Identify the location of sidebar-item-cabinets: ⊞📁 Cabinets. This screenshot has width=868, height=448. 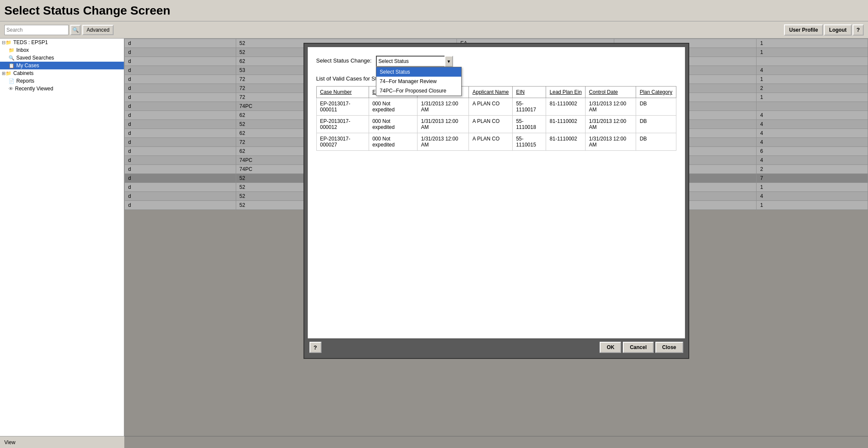
(62, 73).